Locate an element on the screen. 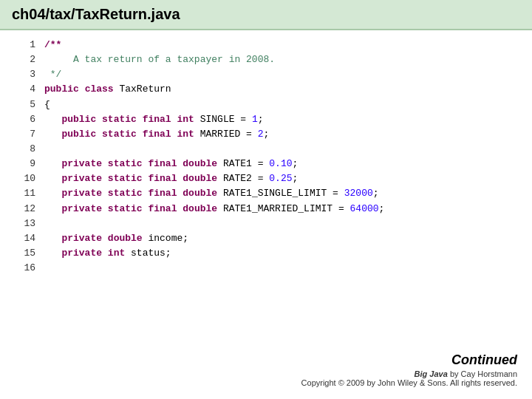 The width and height of the screenshot is (532, 399). line-content: */ is located at coordinates (53, 75).